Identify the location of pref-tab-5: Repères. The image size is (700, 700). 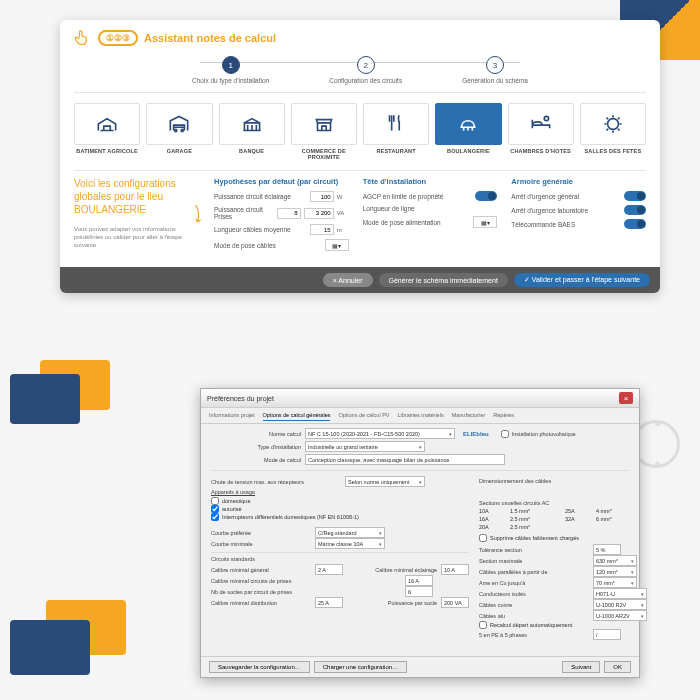
(504, 416).